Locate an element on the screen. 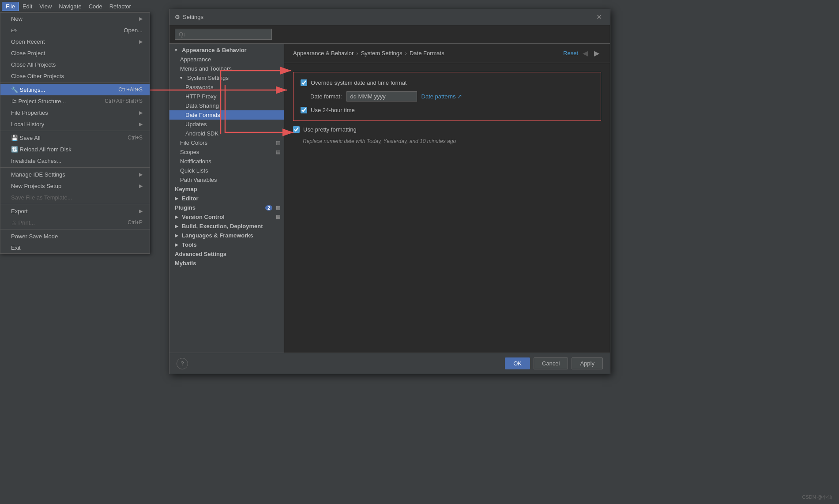  tree-item-version-control: ▶ Version Control ▦ is located at coordinates (227, 217).